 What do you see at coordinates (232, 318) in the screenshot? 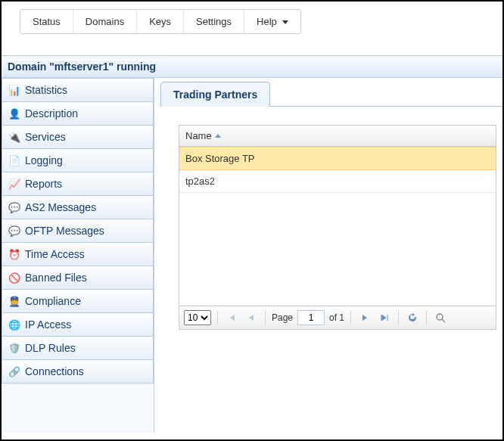
I see `first-page-icon` at bounding box center [232, 318].